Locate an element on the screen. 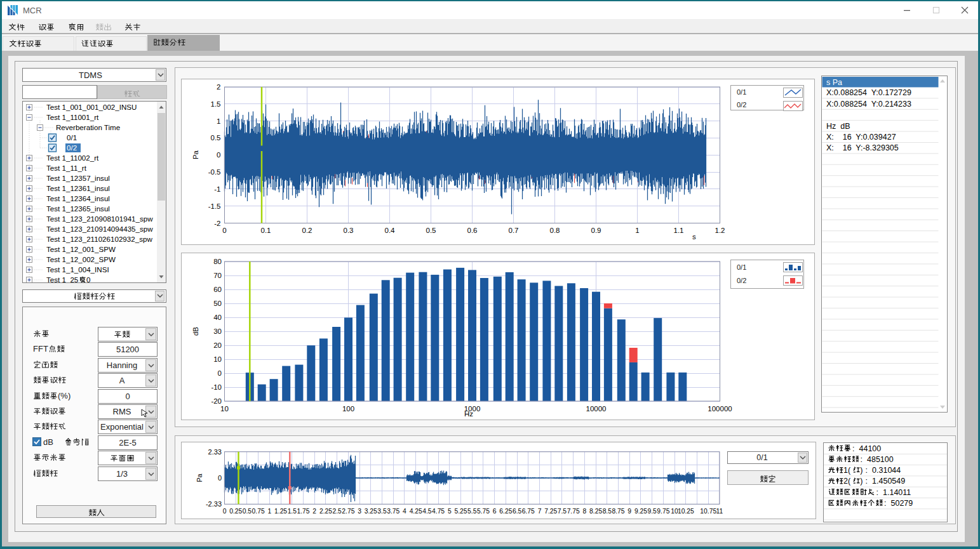 This screenshot has height=549, width=980. svg-text: -1.5 is located at coordinates (215, 206).